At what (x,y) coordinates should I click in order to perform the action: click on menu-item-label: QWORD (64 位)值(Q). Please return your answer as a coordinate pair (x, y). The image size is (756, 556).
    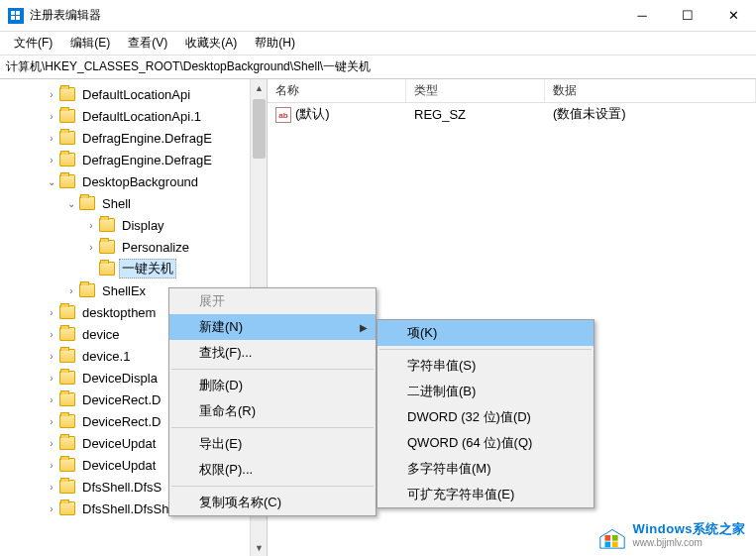
    Looking at the image, I should click on (470, 443).